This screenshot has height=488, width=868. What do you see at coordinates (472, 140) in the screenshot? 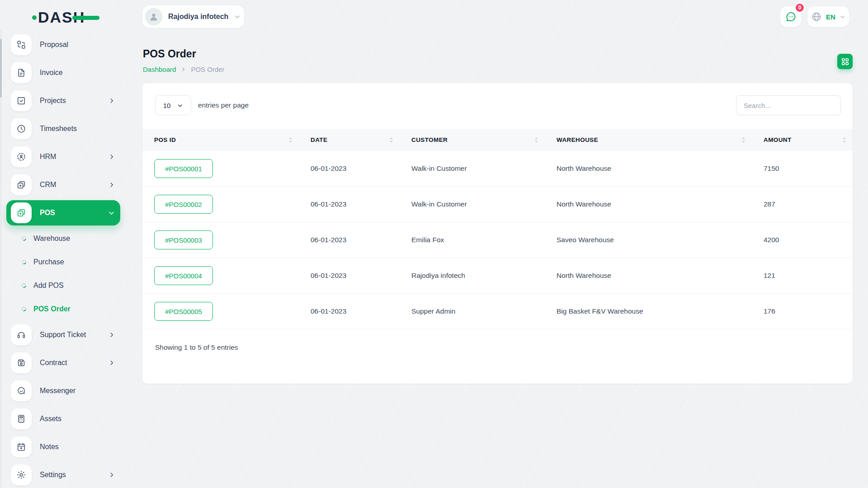
I see `column-header-customer: CUSTOMER` at bounding box center [472, 140].